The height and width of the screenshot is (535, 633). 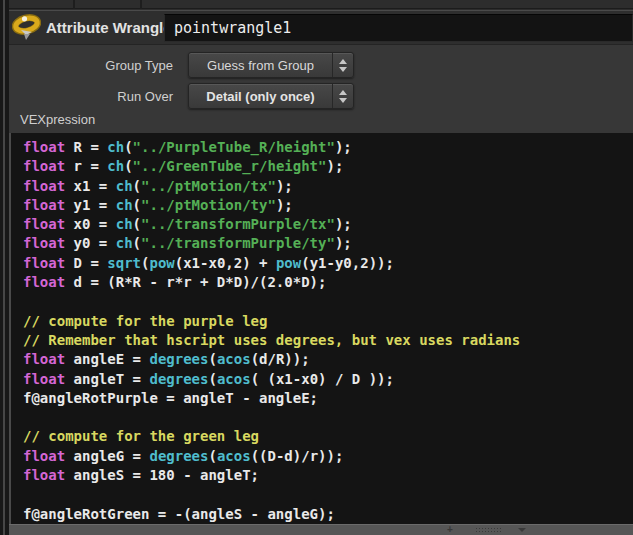 I want to click on code-line: float x1 = ch("../ptMotion/tx");, so click(x=328, y=186).